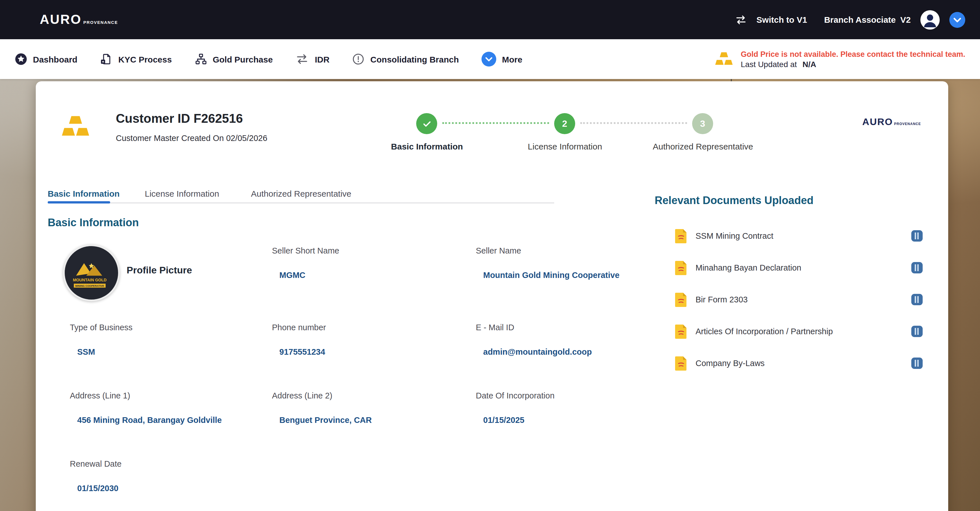 The image size is (980, 511). What do you see at coordinates (301, 193) in the screenshot?
I see `tab-authorized-representative: Authorized Representative` at bounding box center [301, 193].